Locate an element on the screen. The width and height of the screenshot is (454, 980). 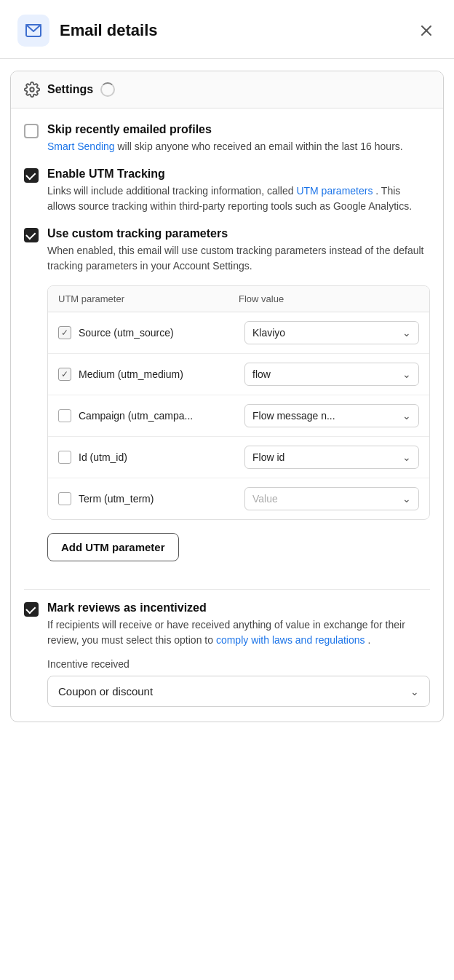
add-utm-button-label: Add UTM parameter is located at coordinates (114, 548).